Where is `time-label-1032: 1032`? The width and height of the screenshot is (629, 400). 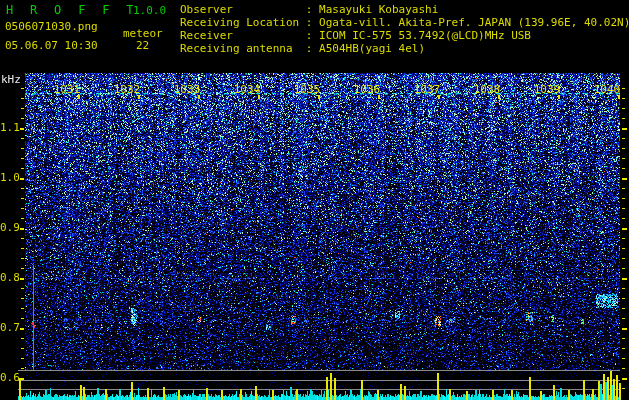
time-label-1032: 1032 is located at coordinates (128, 90).